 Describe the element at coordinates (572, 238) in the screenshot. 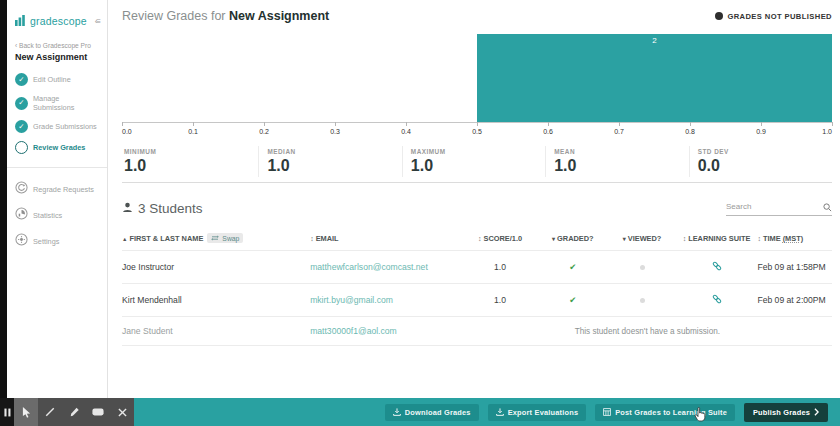

I see `column-header-graded: ▾GRADED?` at that location.